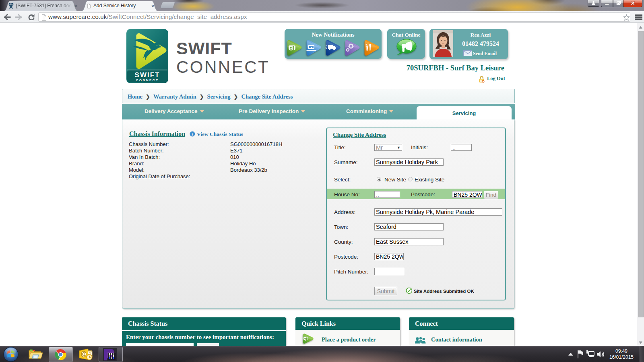 The width and height of the screenshot is (644, 362). What do you see at coordinates (147, 80) in the screenshot?
I see `svg-text: CONNECT` at bounding box center [147, 80].